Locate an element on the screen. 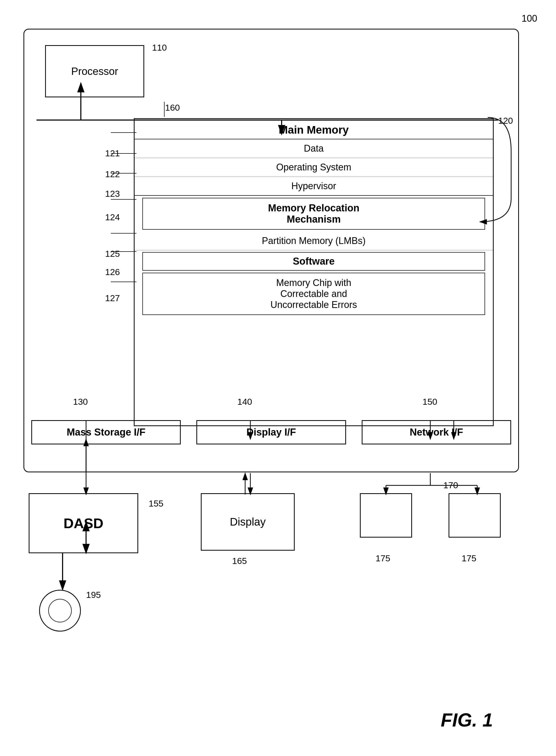  ref-126: 126 is located at coordinates (112, 272).